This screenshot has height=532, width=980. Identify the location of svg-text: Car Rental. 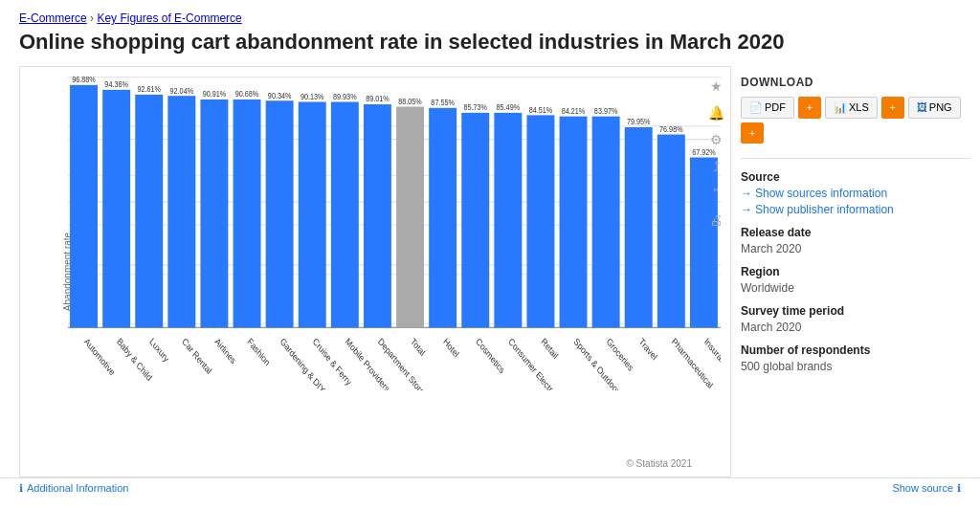
(197, 356).